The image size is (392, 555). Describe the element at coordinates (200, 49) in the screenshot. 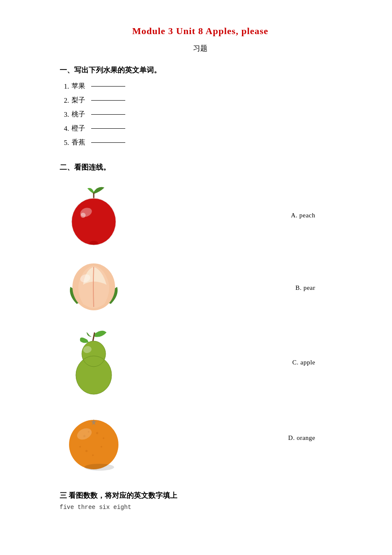

I see `subtitle: 习题` at that location.